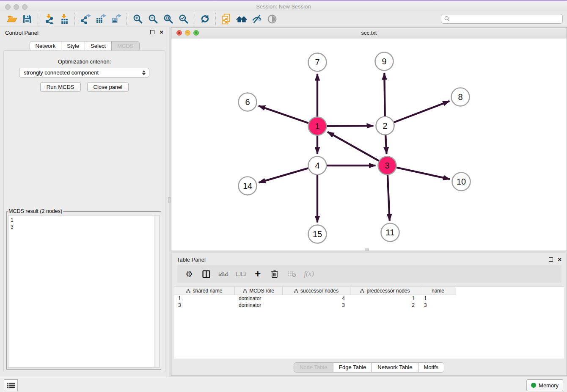 The width and height of the screenshot is (567, 392). Describe the element at coordinates (388, 291) in the screenshot. I see `column-header-label: predecessor nodes` at that location.